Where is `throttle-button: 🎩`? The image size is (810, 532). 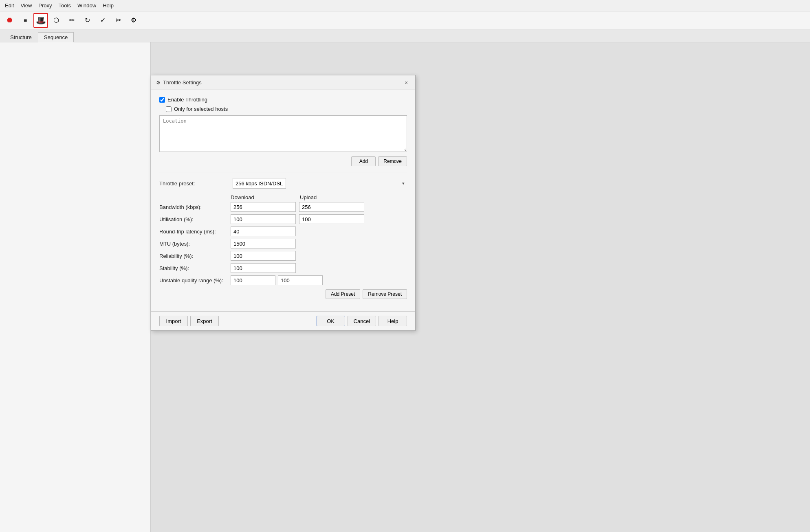
throttle-button: 🎩 is located at coordinates (41, 20).